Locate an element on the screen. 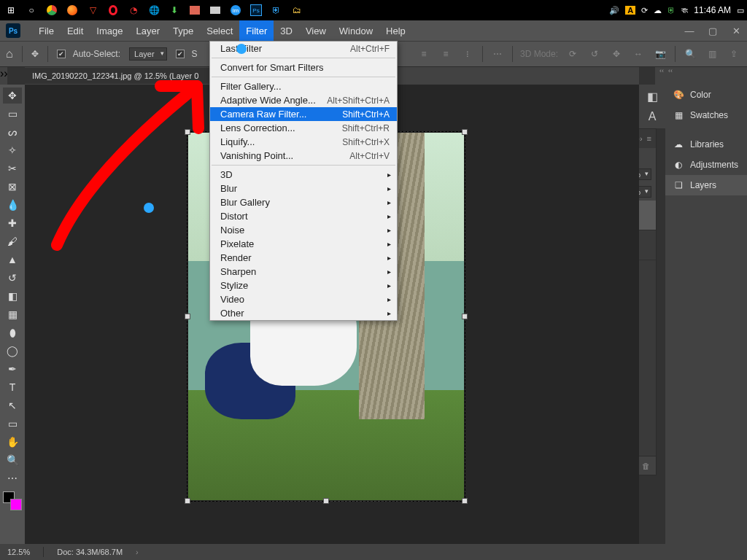 The height and width of the screenshot is (560, 747). menu-item-convert-smart: Convert for Smart Filters is located at coordinates (303, 67).